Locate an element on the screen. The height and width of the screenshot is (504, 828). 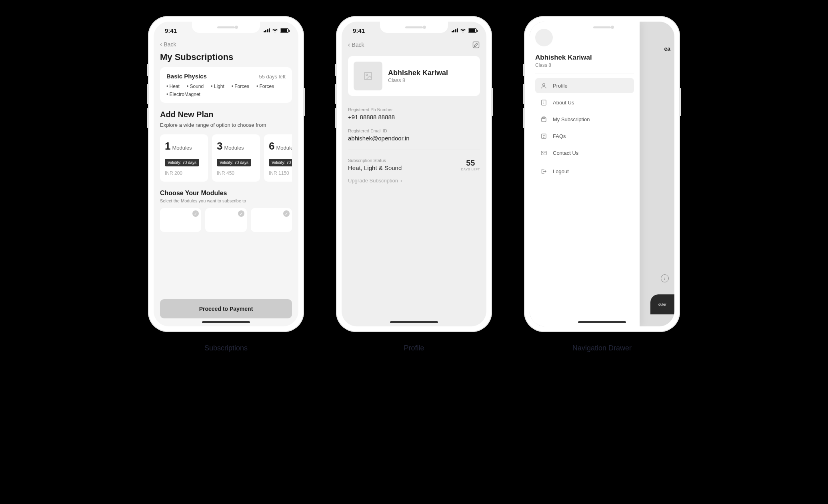
sub-status-value: Heat, Light & Sound is located at coordinates (375, 168).